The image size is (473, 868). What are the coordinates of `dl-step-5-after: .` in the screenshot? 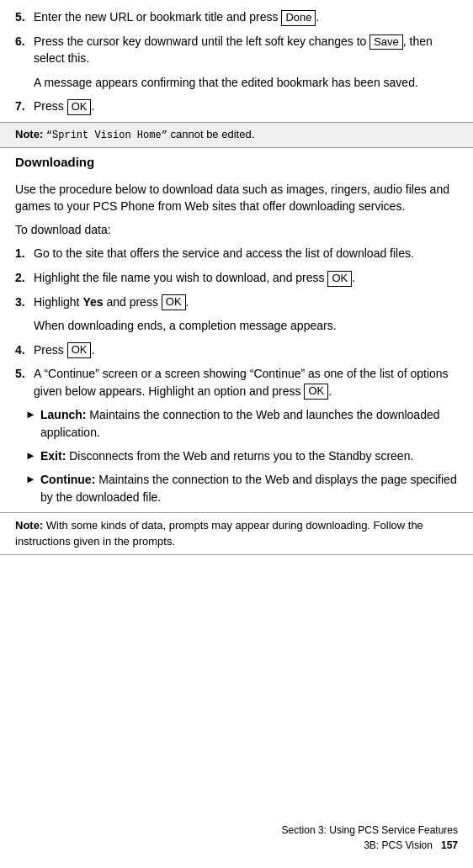 It's located at (330, 391).